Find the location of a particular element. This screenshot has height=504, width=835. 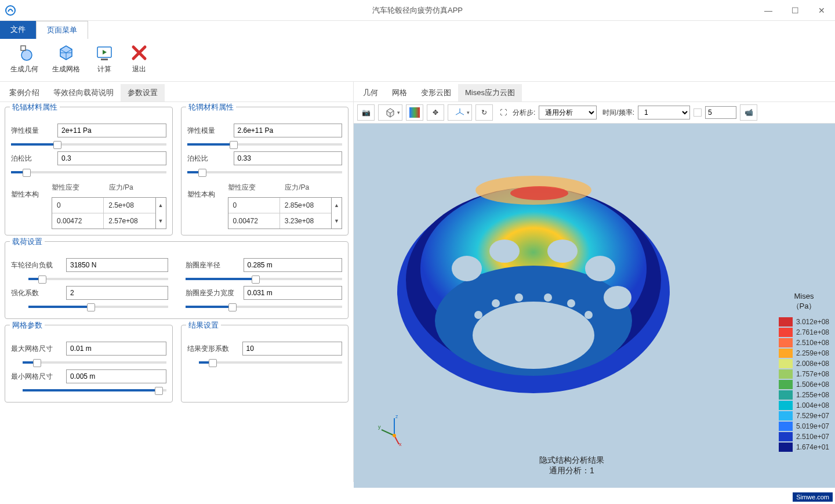

fit-view-button: ✥ is located at coordinates (435, 113).